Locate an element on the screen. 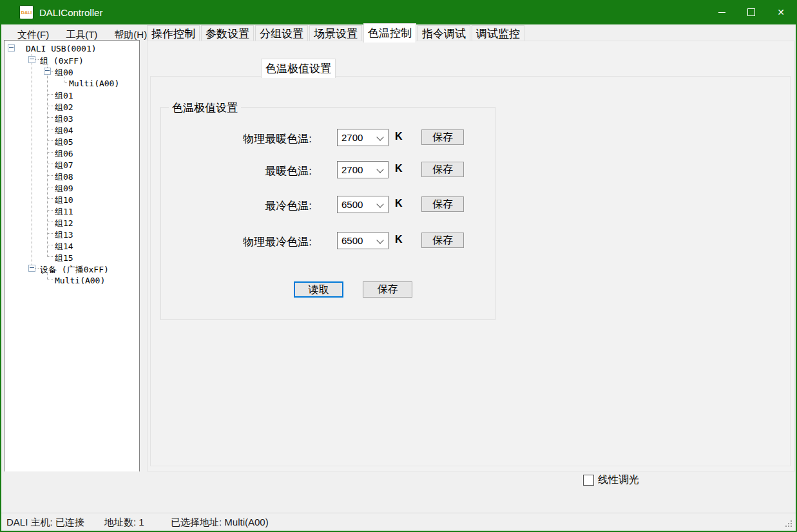 This screenshot has height=532, width=797. tree-item: 组05 is located at coordinates (72, 141).